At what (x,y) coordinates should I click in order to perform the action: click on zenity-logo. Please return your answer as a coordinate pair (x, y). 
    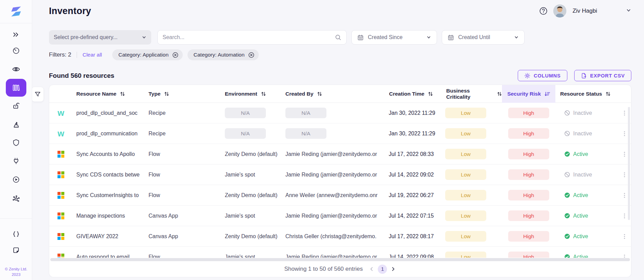
    Looking at the image, I should click on (16, 12).